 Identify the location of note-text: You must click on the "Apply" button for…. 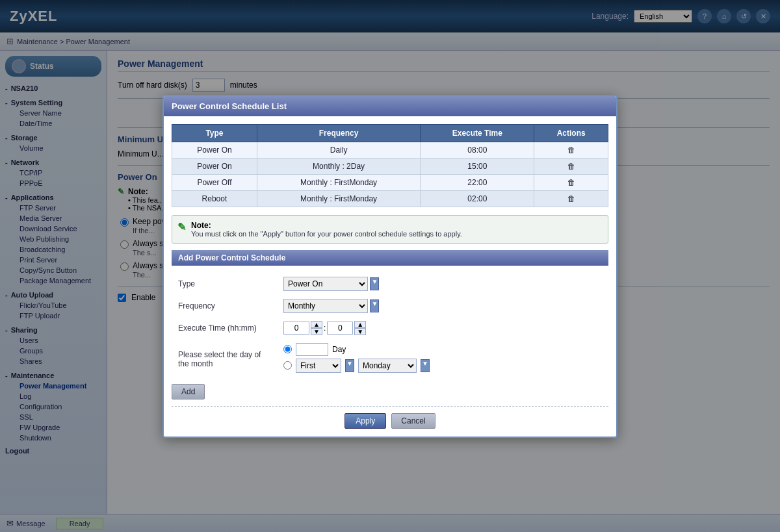
(326, 234).